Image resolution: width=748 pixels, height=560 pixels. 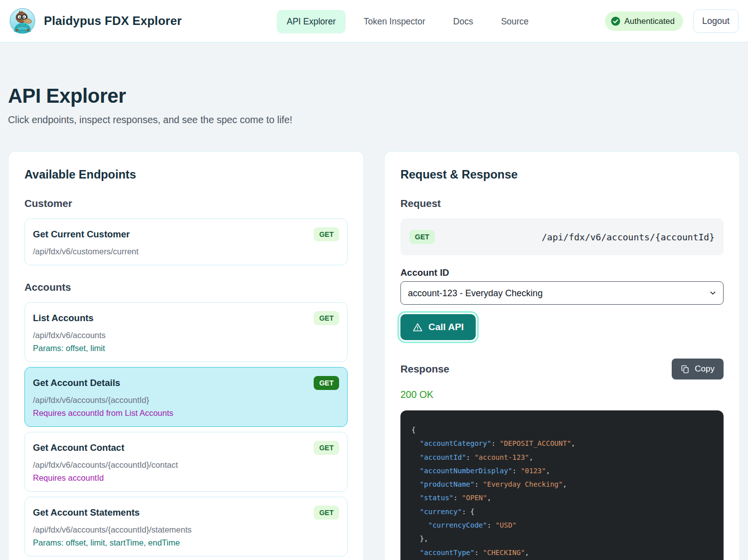 What do you see at coordinates (463, 22) in the screenshot?
I see `nav-item-docs: Docs` at bounding box center [463, 22].